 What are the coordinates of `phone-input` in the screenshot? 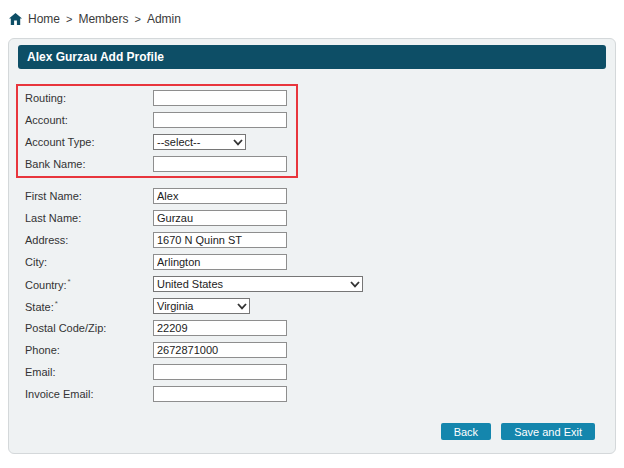 It's located at (220, 350).